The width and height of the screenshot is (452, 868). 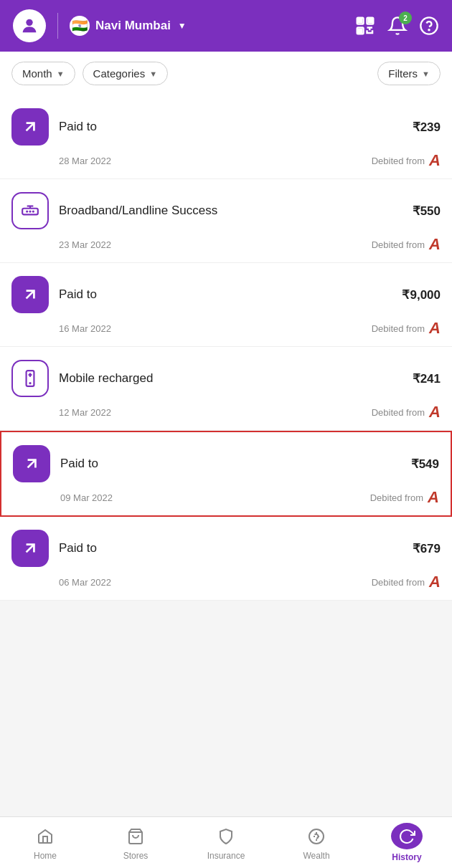 I want to click on transaction-amount: ₹241, so click(x=426, y=378).